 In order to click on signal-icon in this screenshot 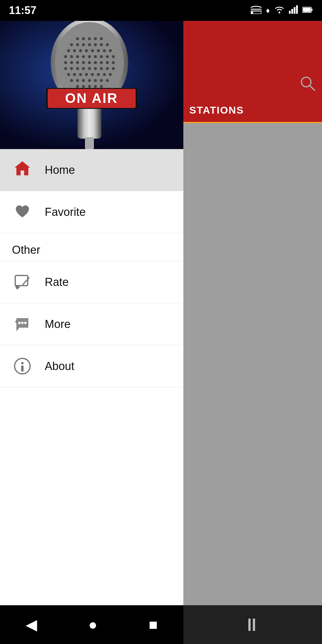, I will do `click(293, 11)`.